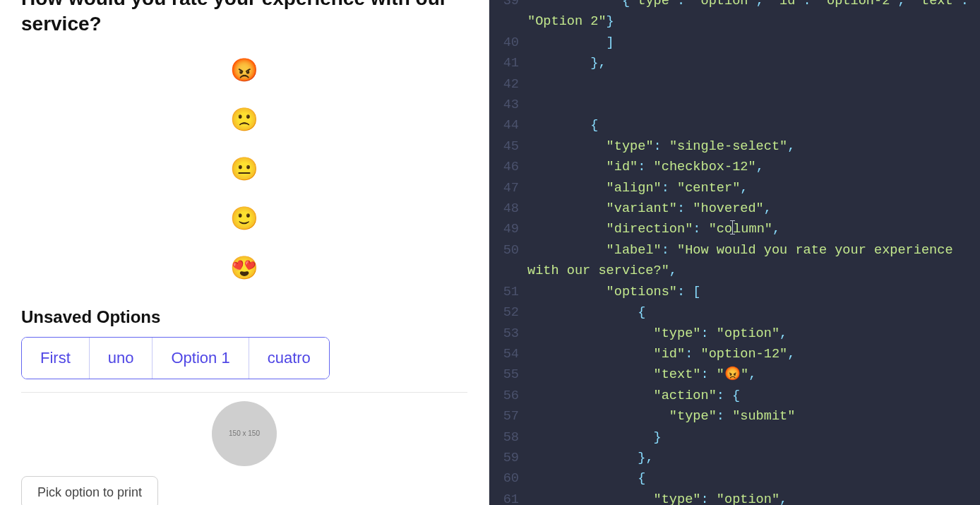 The height and width of the screenshot is (505, 980). I want to click on line-number: 61, so click(508, 497).